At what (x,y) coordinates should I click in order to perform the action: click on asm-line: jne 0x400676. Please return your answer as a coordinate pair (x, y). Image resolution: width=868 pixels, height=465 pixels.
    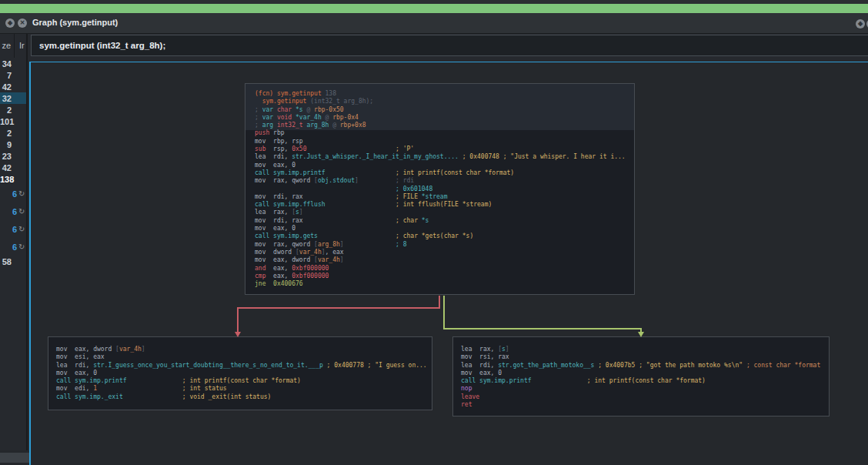
    Looking at the image, I should click on (445, 284).